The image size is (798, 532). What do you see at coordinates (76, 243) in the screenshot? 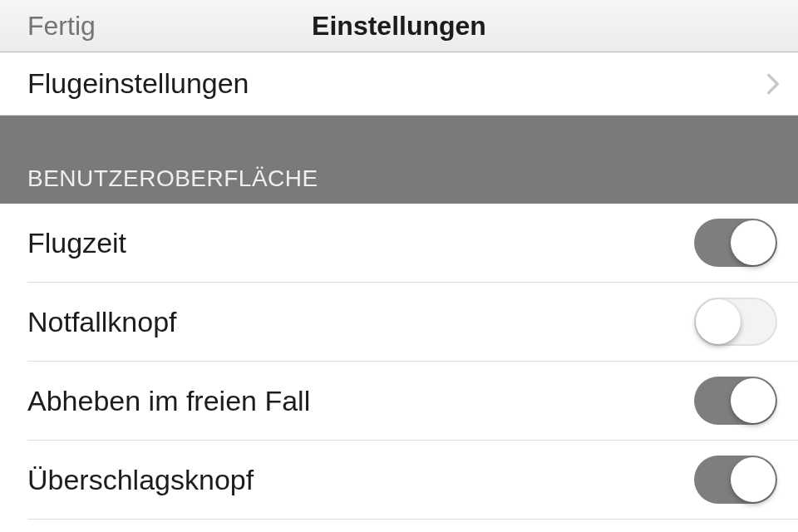
I see `row-label: Flugzeit` at bounding box center [76, 243].